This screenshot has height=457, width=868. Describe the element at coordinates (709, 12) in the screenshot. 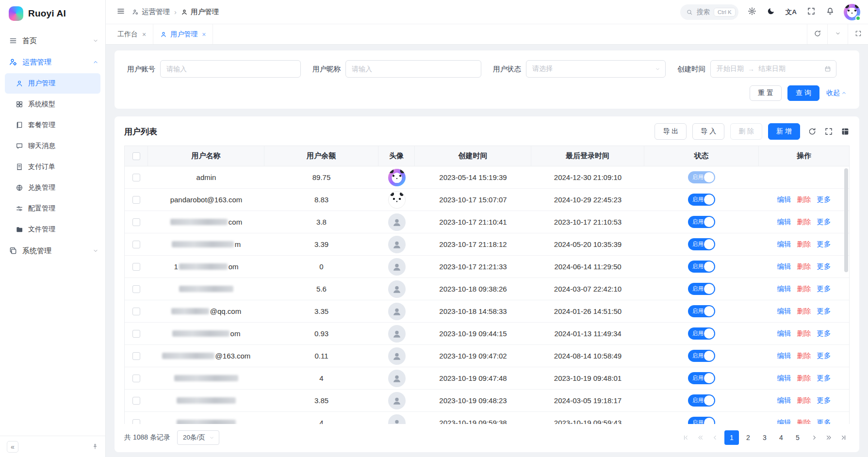

I see `global-search: 搜索 Ctrl K` at that location.